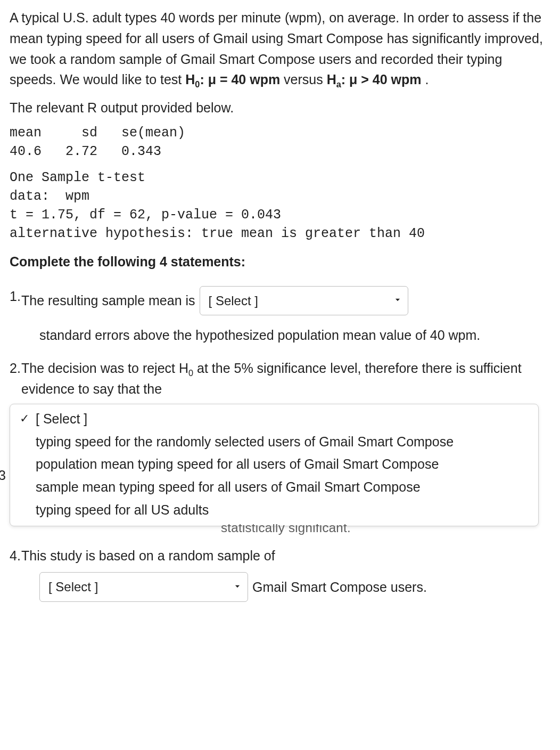  Describe the element at coordinates (271, 378) in the screenshot. I see `s2-line1: The decision was to reject H0 at the 5% …` at that location.